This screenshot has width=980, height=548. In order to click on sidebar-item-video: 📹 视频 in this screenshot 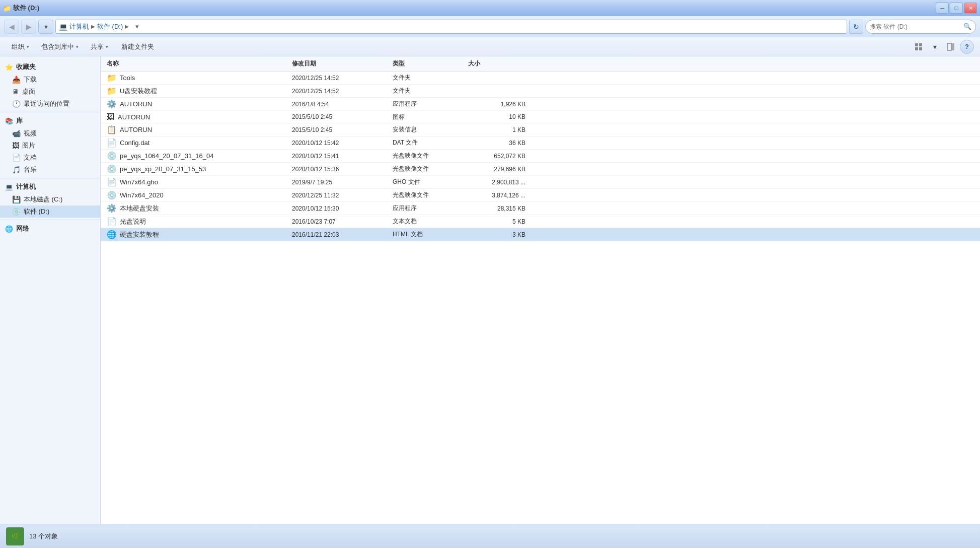, I will do `click(50, 133)`.